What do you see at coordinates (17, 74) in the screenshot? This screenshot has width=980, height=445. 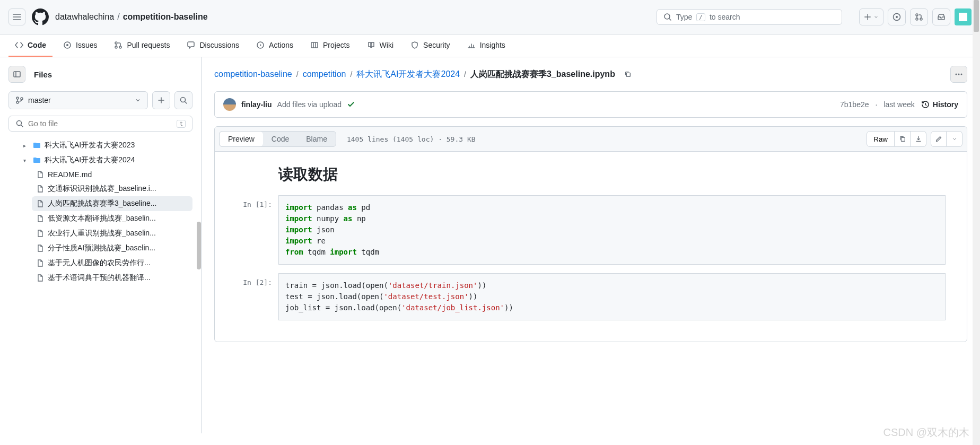 I see `collapse-sidebar-button` at bounding box center [17, 74].